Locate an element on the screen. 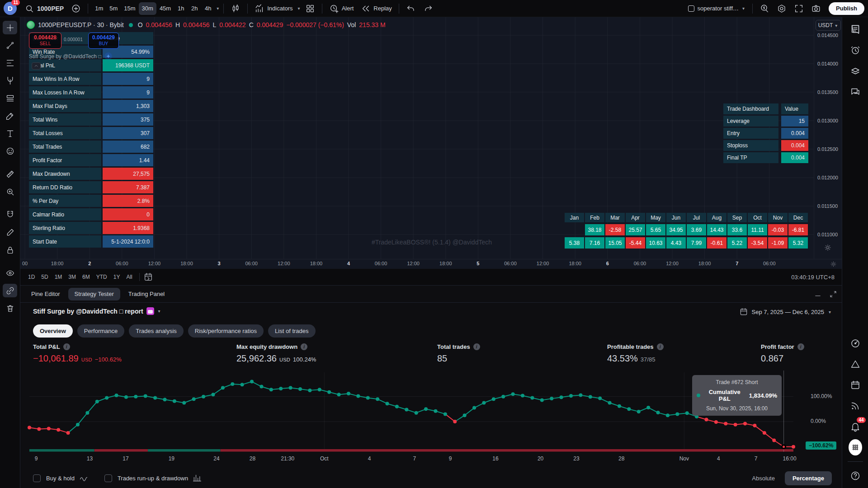 The width and height of the screenshot is (868, 488). screenshot-button is located at coordinates (816, 9).